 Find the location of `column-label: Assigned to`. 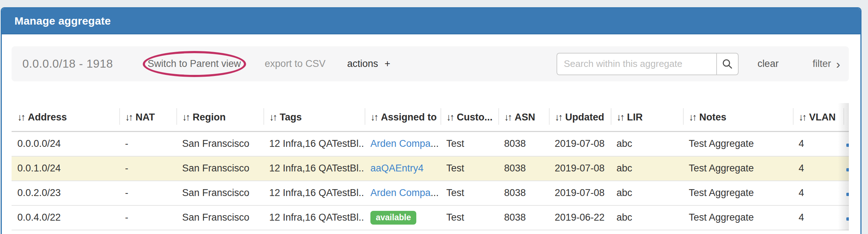

column-label: Assigned to is located at coordinates (409, 117).